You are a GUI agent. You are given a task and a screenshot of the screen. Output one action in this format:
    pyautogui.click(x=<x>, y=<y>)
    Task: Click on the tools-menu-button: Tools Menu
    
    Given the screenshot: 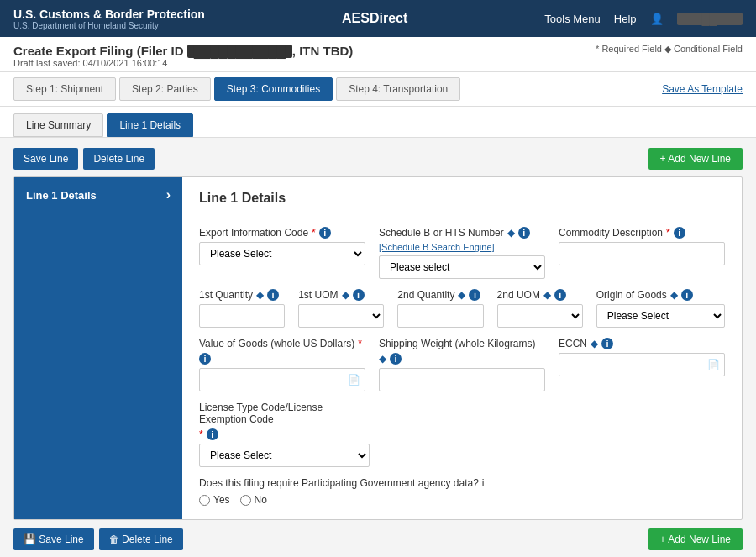 What is the action you would take?
    pyautogui.click(x=572, y=18)
    